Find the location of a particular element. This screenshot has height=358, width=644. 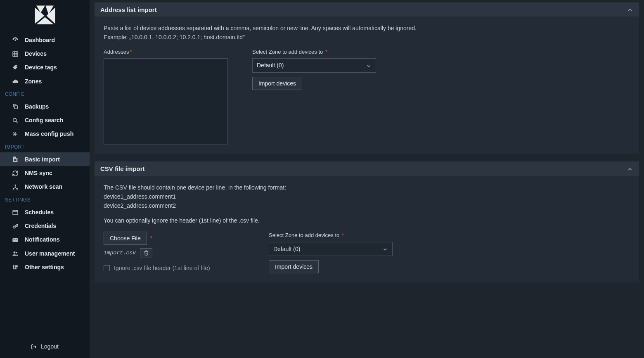

sidebar-item-config-search: Config search is located at coordinates (45, 120).